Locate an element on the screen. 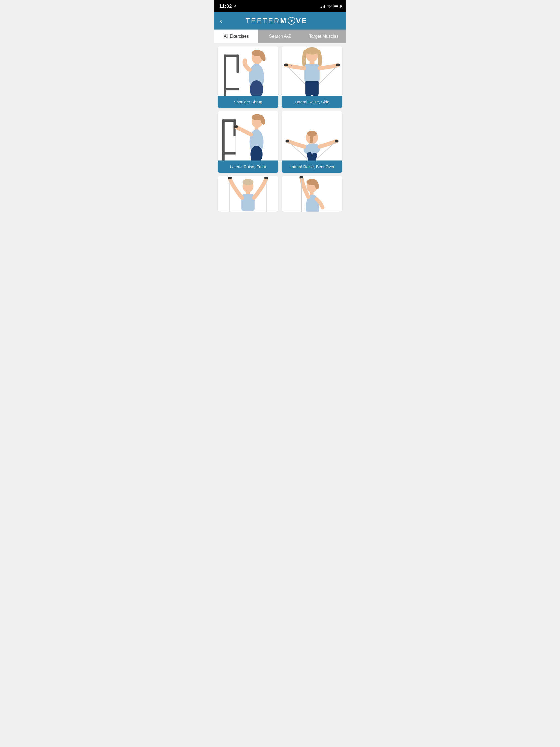  wifi-icon is located at coordinates (329, 6).